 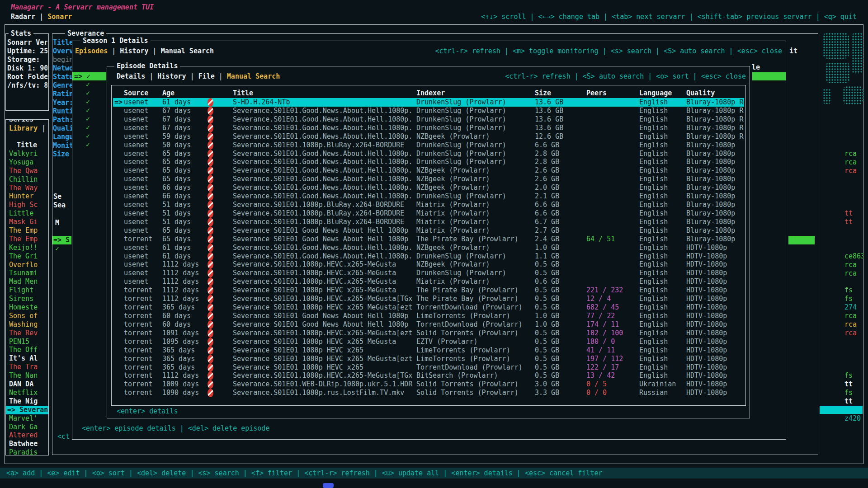 What do you see at coordinates (27, 205) in the screenshot?
I see `series-row: High Sc` at bounding box center [27, 205].